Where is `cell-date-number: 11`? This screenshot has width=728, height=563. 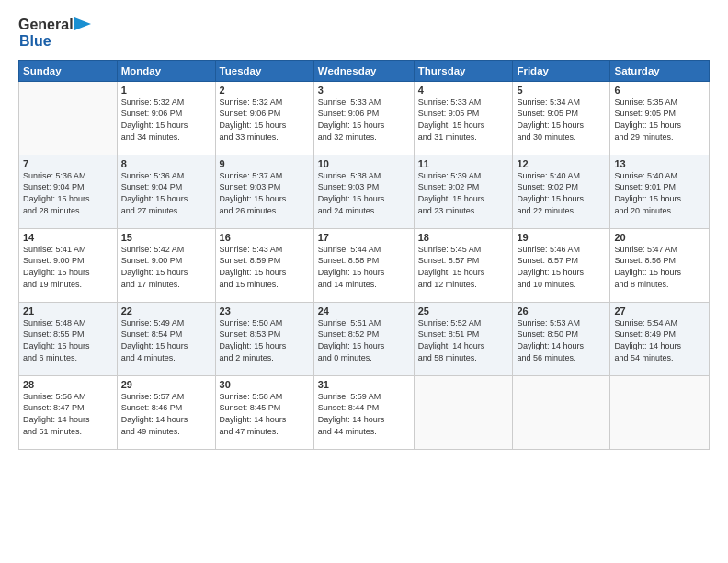
cell-date-number: 11 is located at coordinates (463, 164).